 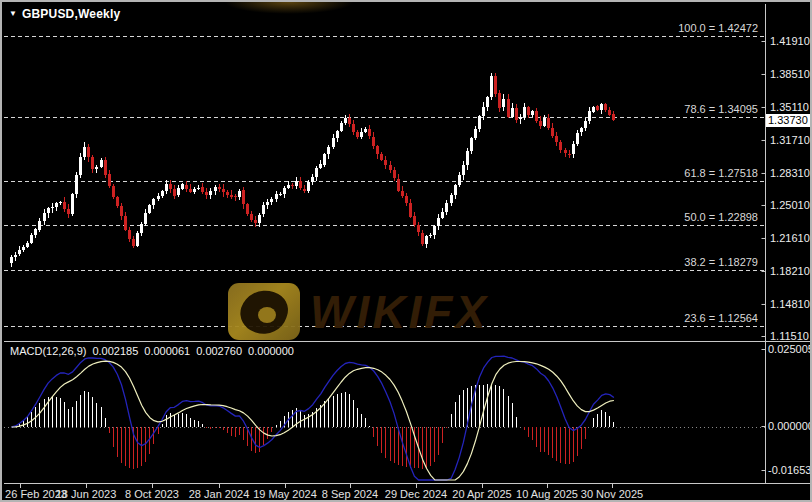 I want to click on chart-symbol-title: GBPUSD,Weekly, so click(x=71, y=14).